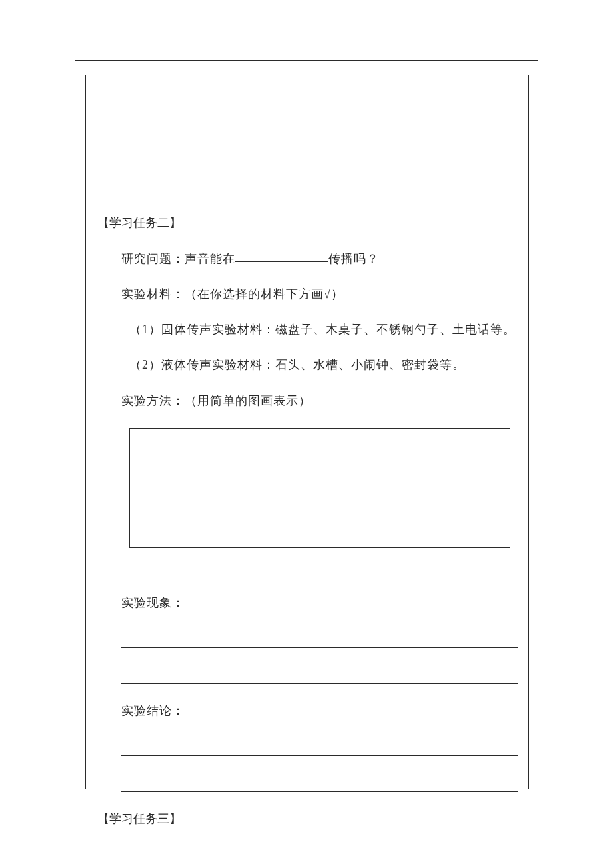  I want to click on phenomenon-label: 实验现象：, so click(319, 603).